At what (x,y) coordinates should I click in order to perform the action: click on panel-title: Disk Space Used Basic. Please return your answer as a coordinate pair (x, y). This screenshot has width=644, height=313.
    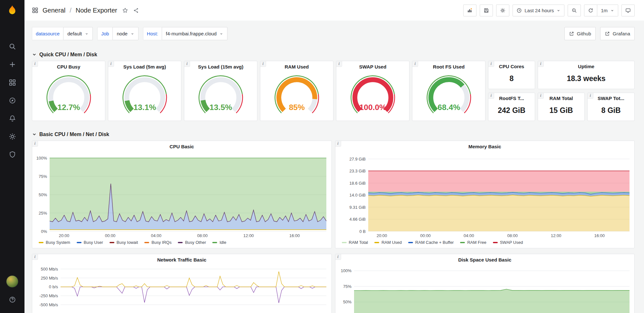
    Looking at the image, I should click on (485, 260).